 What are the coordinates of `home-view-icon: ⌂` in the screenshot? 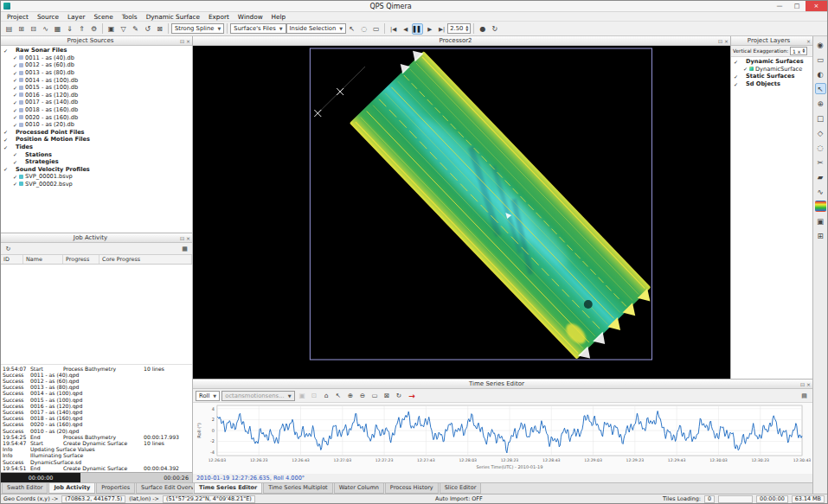 It's located at (327, 396).